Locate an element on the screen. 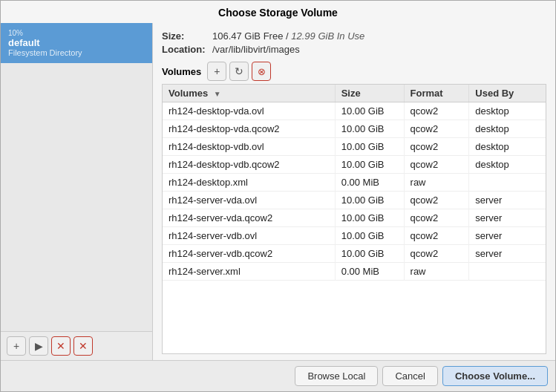 The image size is (556, 392). volumes-toolbar: Volumes + ↻ ⊗ is located at coordinates (354, 71).